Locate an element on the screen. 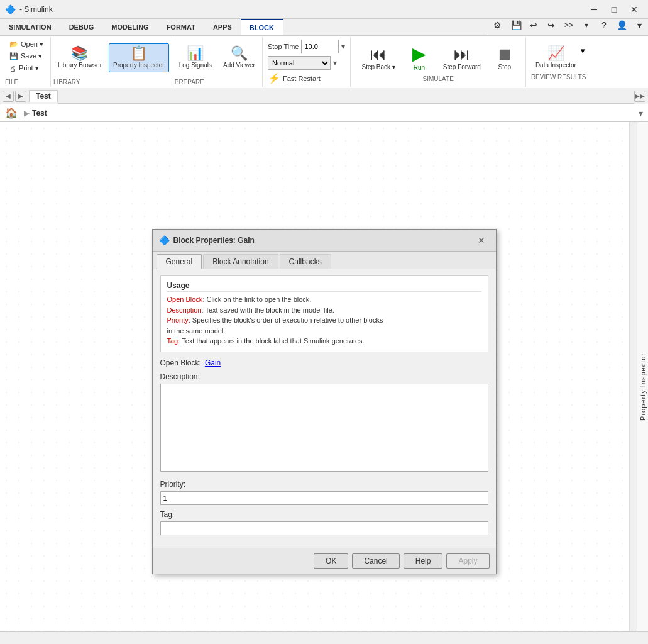 The height and width of the screenshot is (644, 648). data-inspector-button: 📈 Data Inspector is located at coordinates (556, 58).